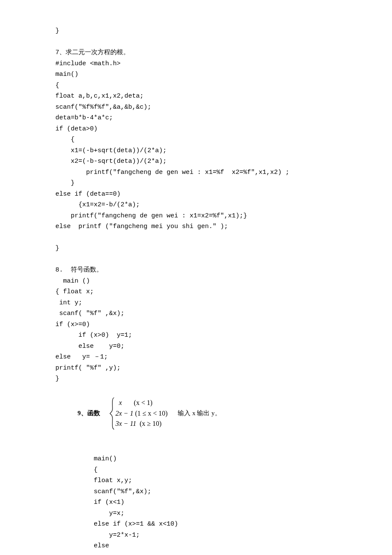 The image size is (392, 555). Describe the element at coordinates (196, 413) in the screenshot. I see `problem-9-function-row: 9、函数 x (x < 1) 2x − 1 (1 ≤ x < 10) 3x − …` at that location.